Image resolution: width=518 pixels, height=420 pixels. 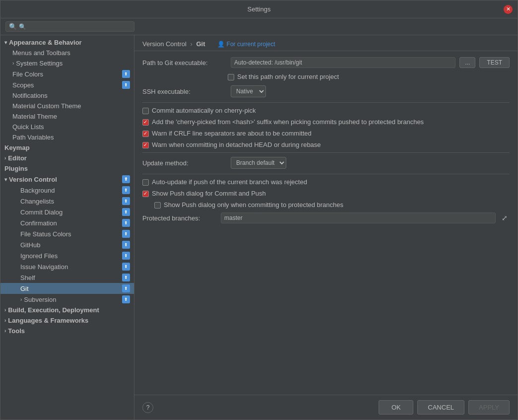 What do you see at coordinates (200, 44) in the screenshot?
I see `breadcrumb-current: Git` at bounding box center [200, 44].